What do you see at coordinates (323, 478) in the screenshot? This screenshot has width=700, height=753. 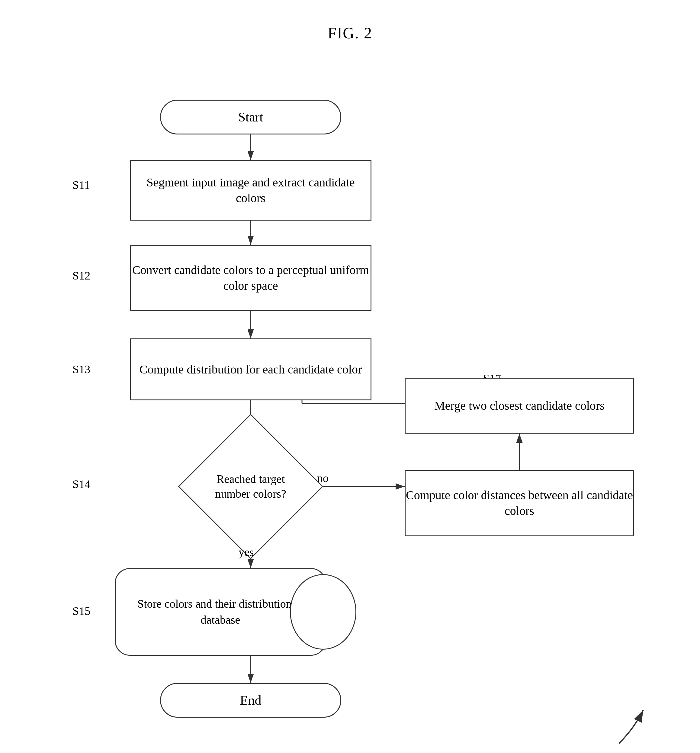 I see `no-label: no` at bounding box center [323, 478].